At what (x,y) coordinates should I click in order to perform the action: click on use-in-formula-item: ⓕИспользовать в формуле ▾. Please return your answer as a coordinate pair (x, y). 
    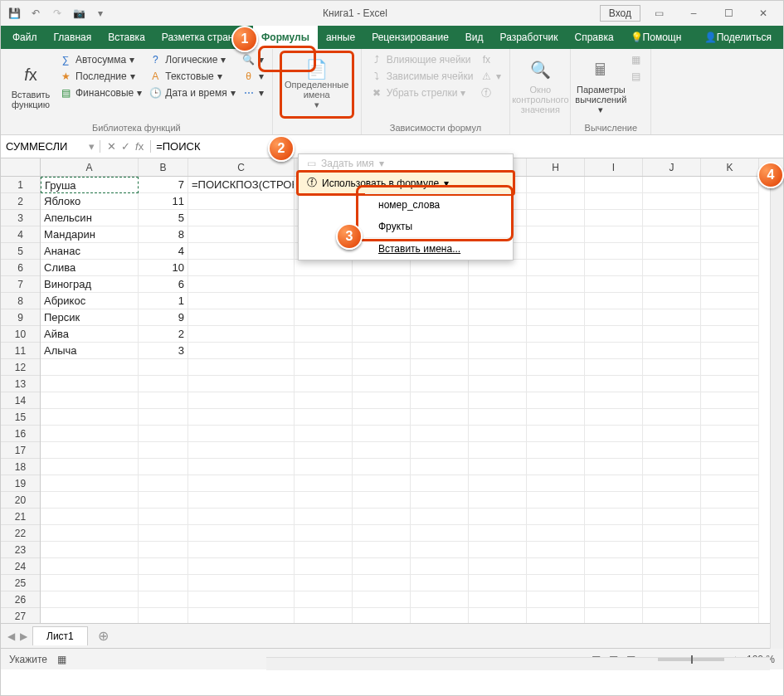
    Looking at the image, I should click on (406, 183).